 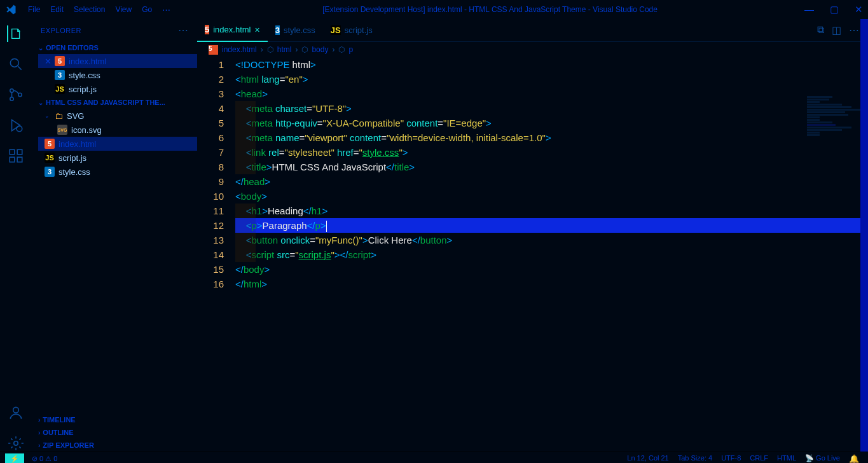 I want to click on menu-selection: Selection, so click(x=89, y=10).